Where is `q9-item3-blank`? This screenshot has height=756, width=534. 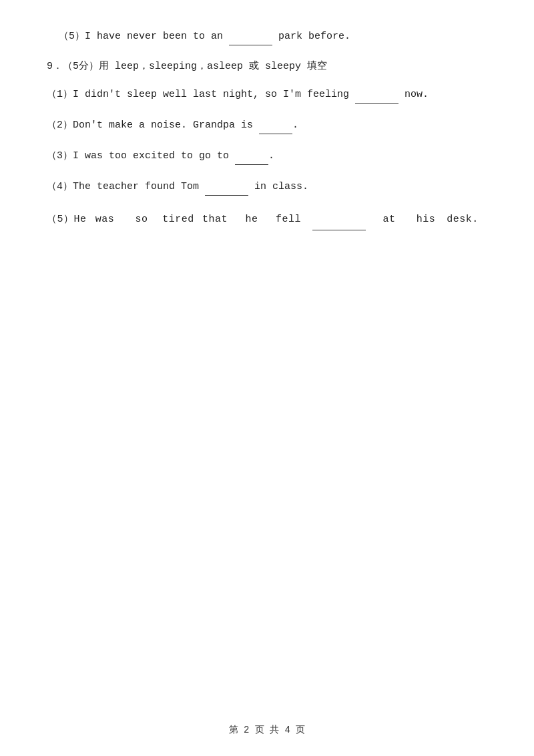 q9-item3-blank is located at coordinates (252, 156).